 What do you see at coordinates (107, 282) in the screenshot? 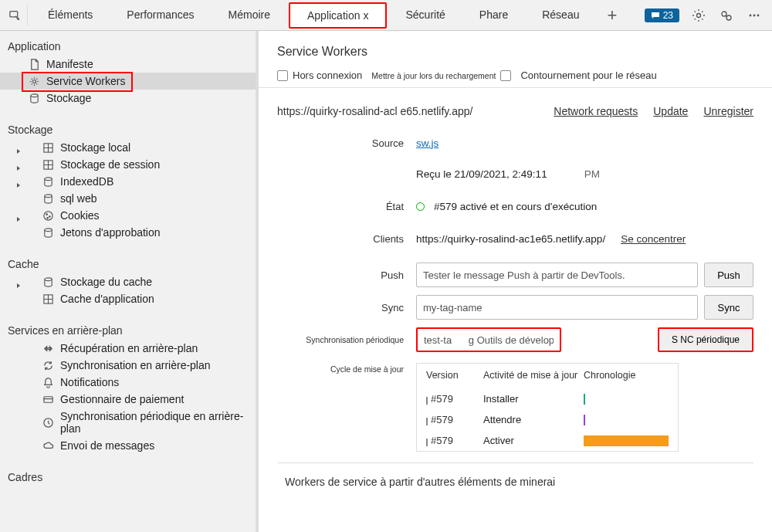
I see `sidebar-item-label: Stockage du cache` at bounding box center [107, 282].